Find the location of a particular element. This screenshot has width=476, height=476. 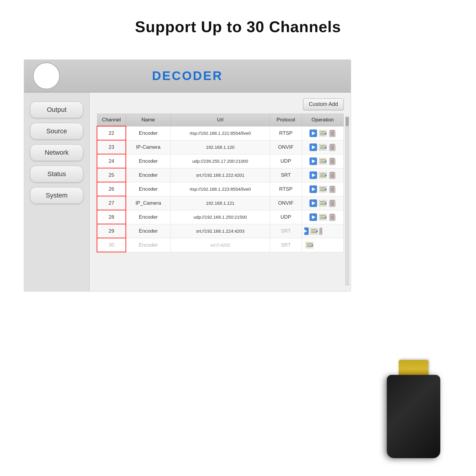

col-header-channel: Channel is located at coordinates (111, 120).